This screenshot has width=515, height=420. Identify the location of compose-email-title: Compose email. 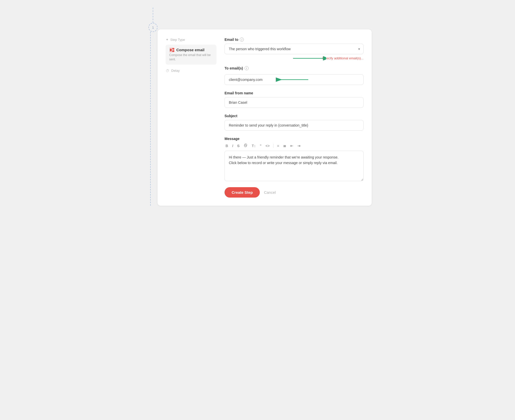
(190, 50).